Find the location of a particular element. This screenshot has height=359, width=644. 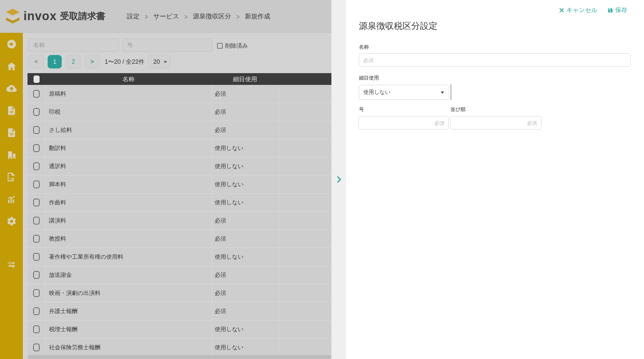

deleted-filter-checkbox: 削除済み is located at coordinates (232, 46).